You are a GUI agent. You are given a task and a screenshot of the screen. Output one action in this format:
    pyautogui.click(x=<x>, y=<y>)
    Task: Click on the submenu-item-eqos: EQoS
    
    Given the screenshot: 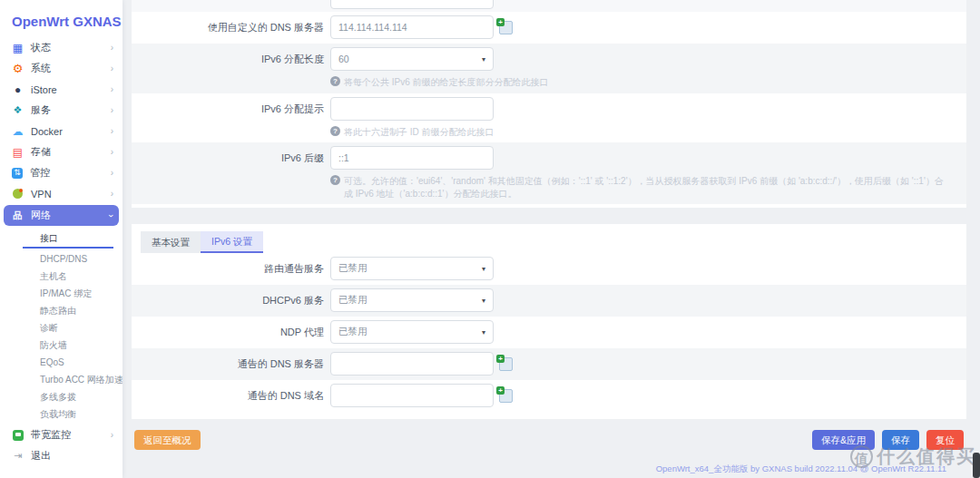 What is the action you would take?
    pyautogui.click(x=62, y=363)
    